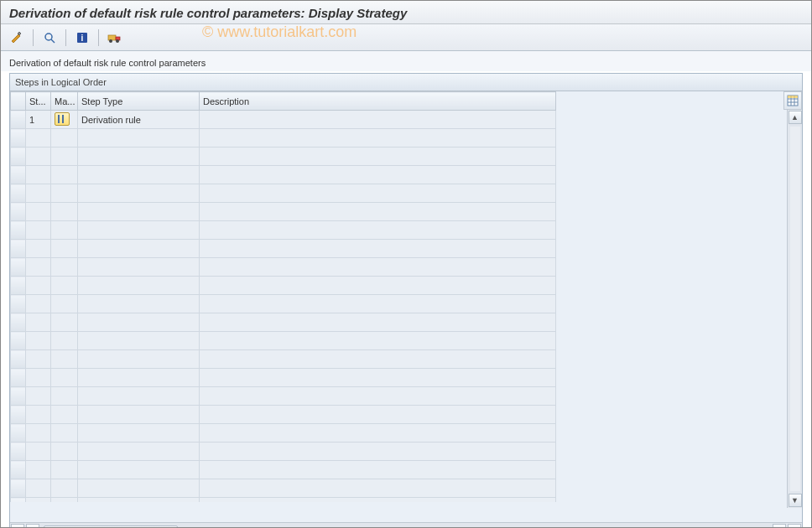 This screenshot has height=528, width=812. I want to click on table-config-button, so click(793, 101).